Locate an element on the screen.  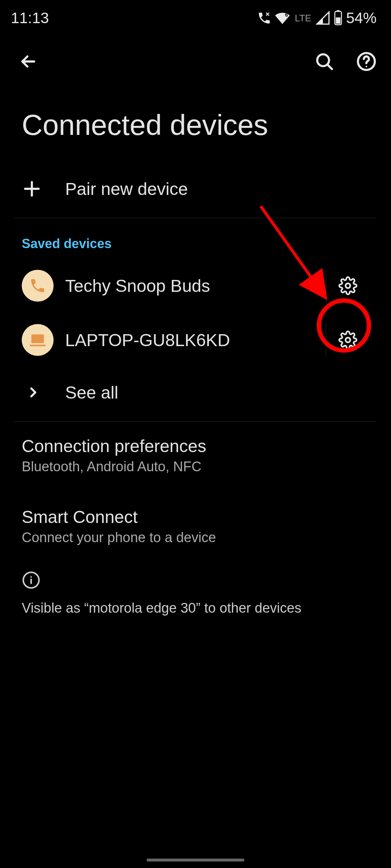
svg-text: 6 is located at coordinates (287, 15).